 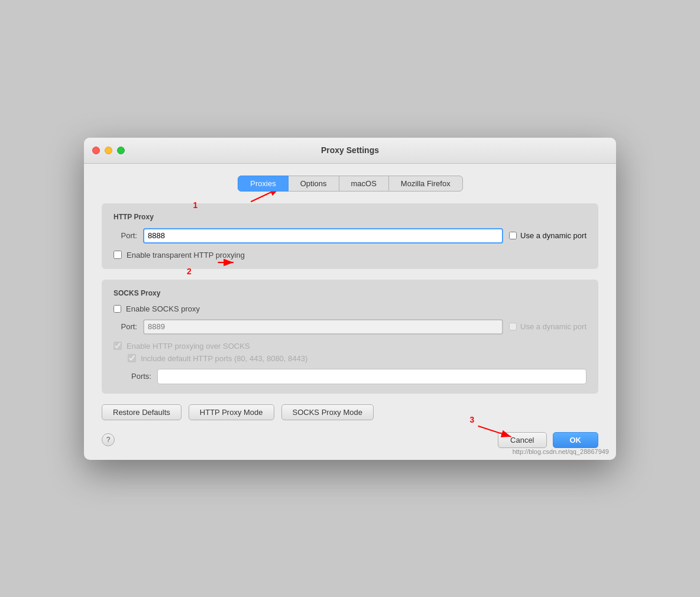 What do you see at coordinates (350, 440) in the screenshot?
I see `bottom-row: ? Cancel OK` at bounding box center [350, 440].